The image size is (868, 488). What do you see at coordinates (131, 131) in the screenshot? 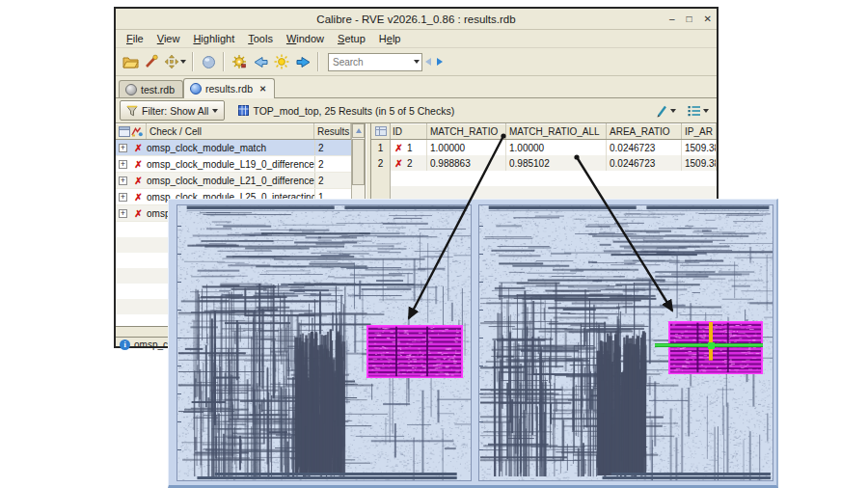
I see `checks-header-icons` at bounding box center [131, 131].